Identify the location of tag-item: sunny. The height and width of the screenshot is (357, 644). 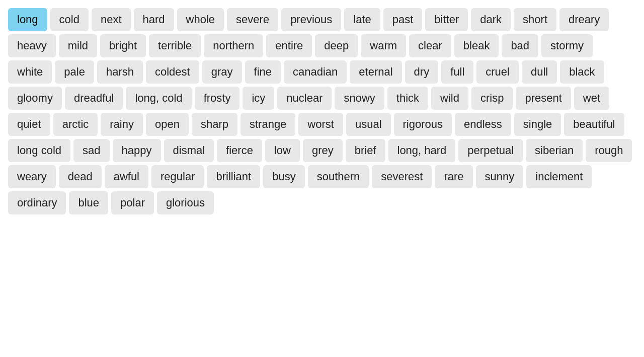
(500, 177).